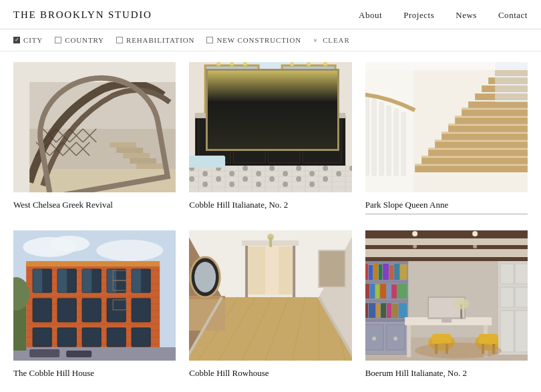 This screenshot has height=392, width=541. I want to click on project-title-2: Cobble Hill Italianate, No. 2, so click(270, 205).